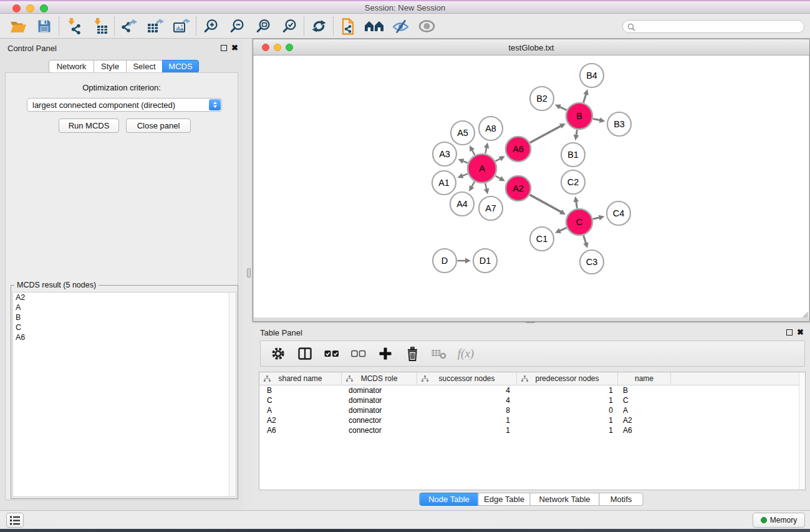 This screenshot has width=810, height=532. I want to click on graph-edge-A-A3, so click(463, 161).